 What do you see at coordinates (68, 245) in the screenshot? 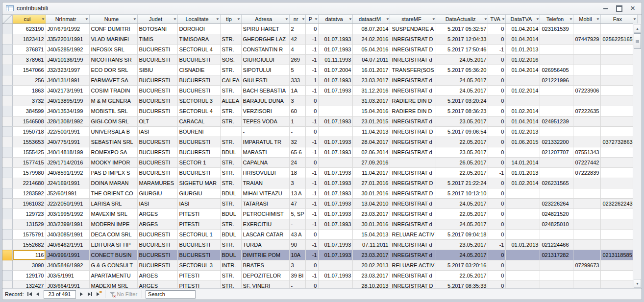
I see `cell-nrinmatr: J40/6462/1991` at bounding box center [68, 245].